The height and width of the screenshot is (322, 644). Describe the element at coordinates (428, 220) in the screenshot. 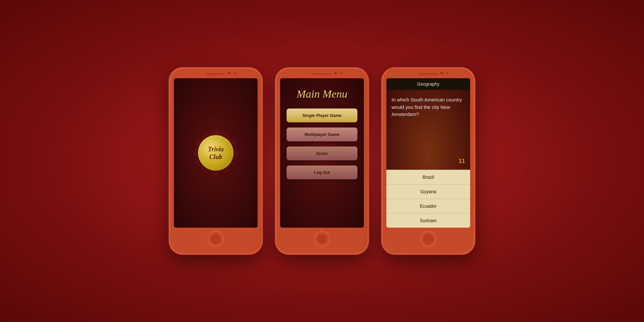

I see `answer-surinam: Surinam` at that location.